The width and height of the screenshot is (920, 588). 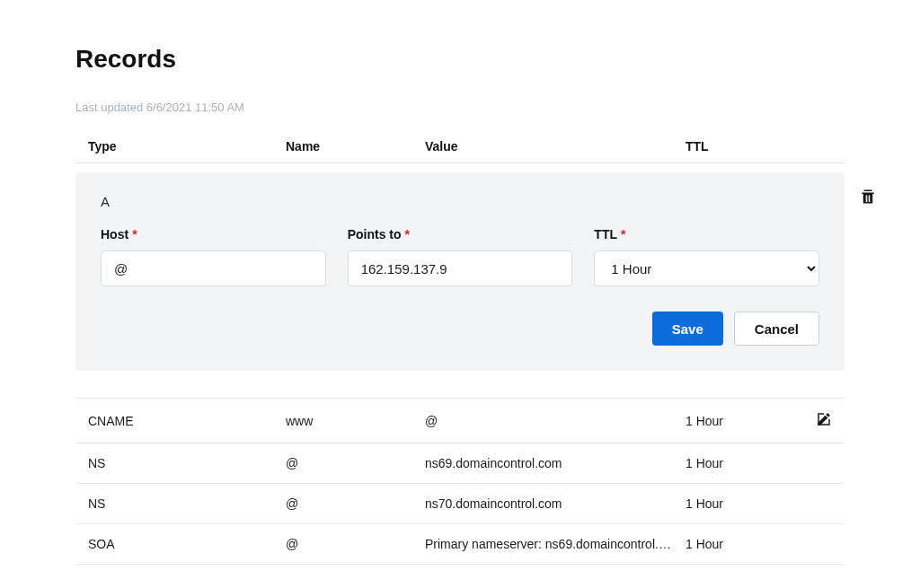 What do you see at coordinates (776, 329) in the screenshot?
I see `cancel-button: Cancel` at bounding box center [776, 329].